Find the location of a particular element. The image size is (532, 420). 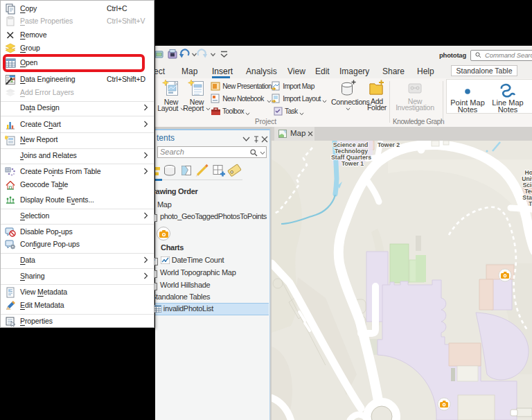

svg-text: Tower 1 is located at coordinates (353, 164).